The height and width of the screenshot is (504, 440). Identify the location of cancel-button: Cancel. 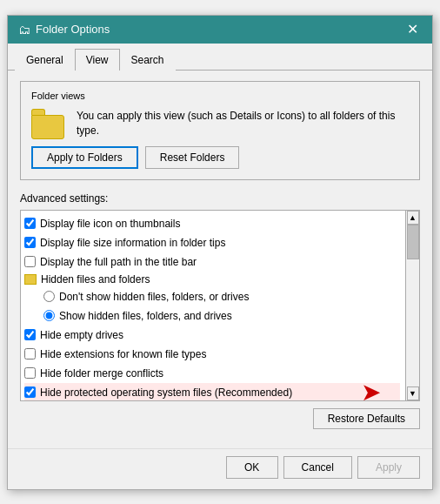
(318, 467).